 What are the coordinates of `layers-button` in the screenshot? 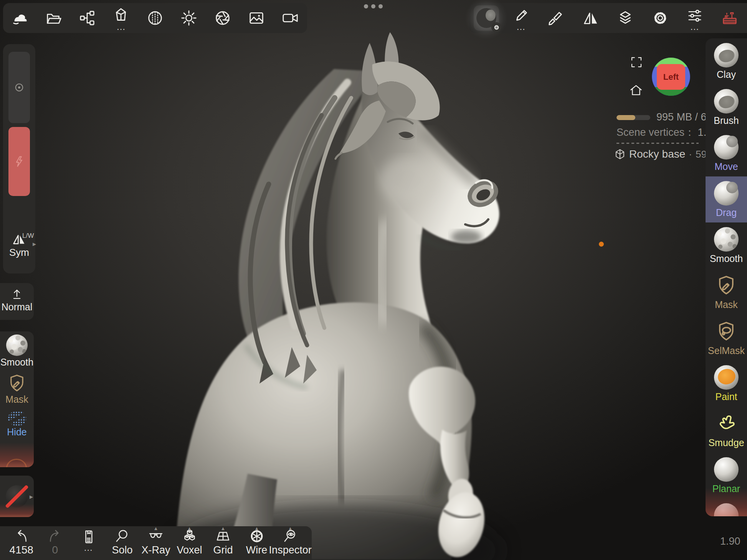 It's located at (625, 18).